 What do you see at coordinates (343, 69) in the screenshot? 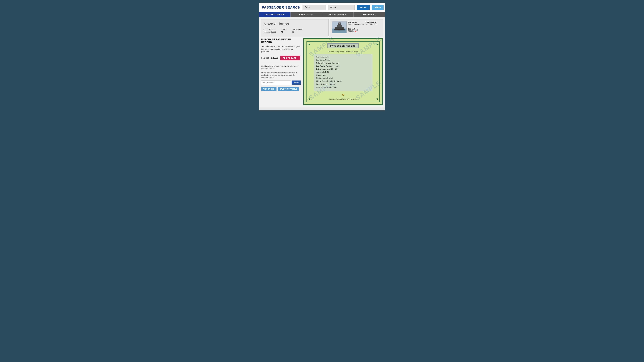
I see `cert-field: Date of Arrival : April 20th, 1899` at bounding box center [343, 69].